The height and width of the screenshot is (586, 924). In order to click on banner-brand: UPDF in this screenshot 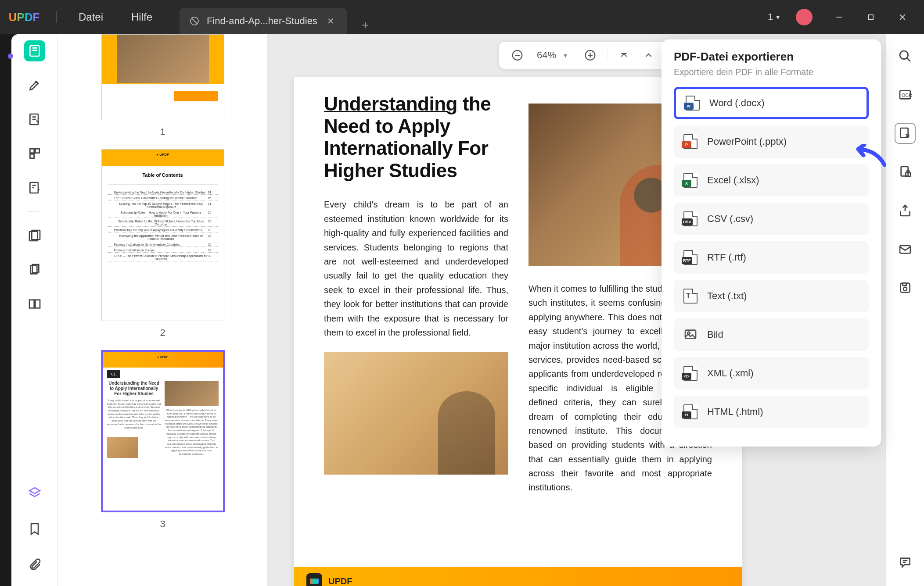, I will do `click(340, 582)`.